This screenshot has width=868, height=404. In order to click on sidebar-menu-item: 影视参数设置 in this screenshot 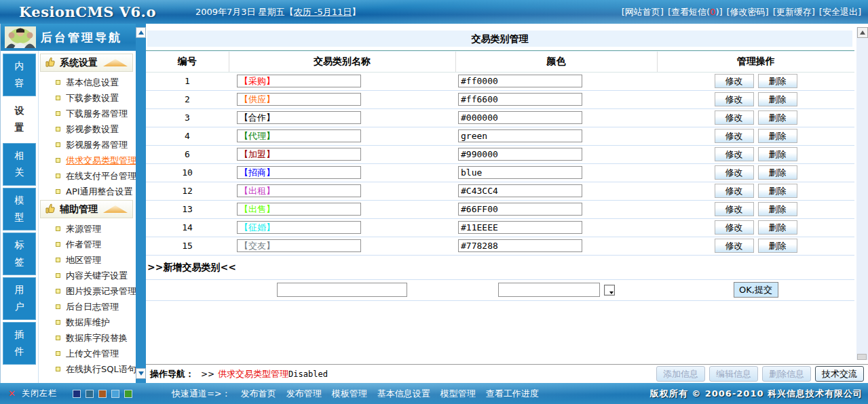, I will do `click(87, 129)`.